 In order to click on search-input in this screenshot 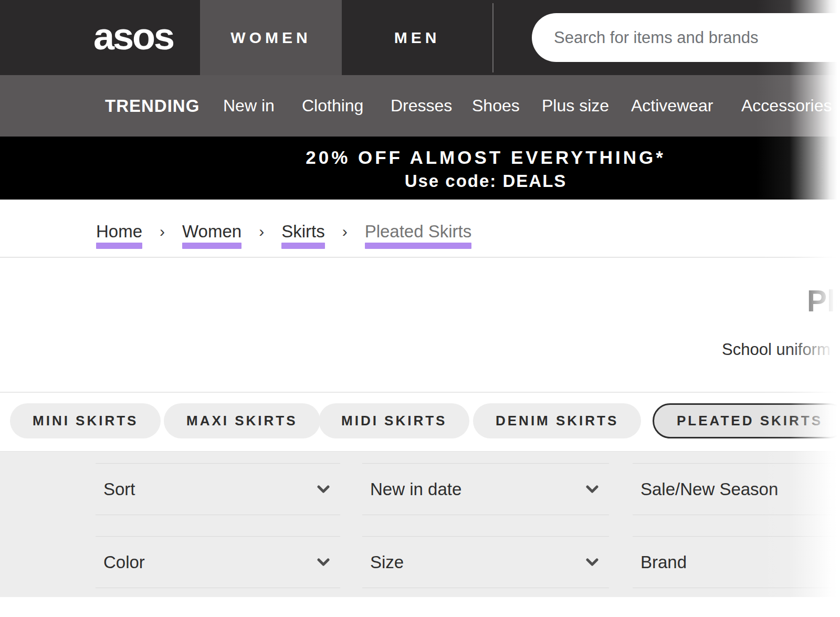, I will do `click(686, 38)`.